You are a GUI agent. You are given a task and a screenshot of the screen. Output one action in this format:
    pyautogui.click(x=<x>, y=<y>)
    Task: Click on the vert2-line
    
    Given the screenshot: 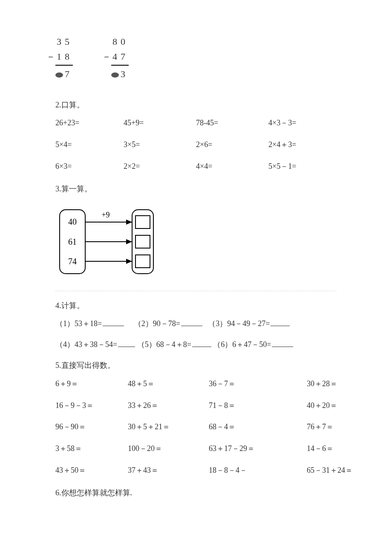 What is the action you would take?
    pyautogui.click(x=120, y=65)
    